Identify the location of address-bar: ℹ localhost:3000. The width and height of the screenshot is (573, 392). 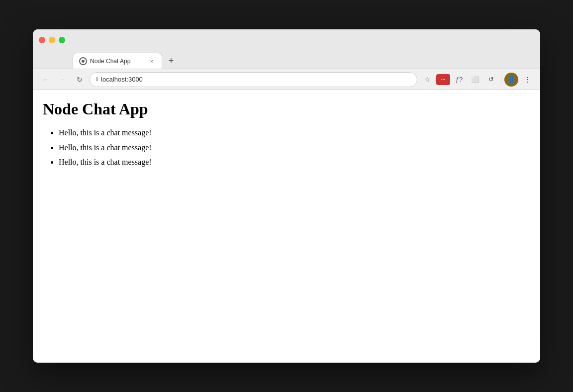
(254, 80).